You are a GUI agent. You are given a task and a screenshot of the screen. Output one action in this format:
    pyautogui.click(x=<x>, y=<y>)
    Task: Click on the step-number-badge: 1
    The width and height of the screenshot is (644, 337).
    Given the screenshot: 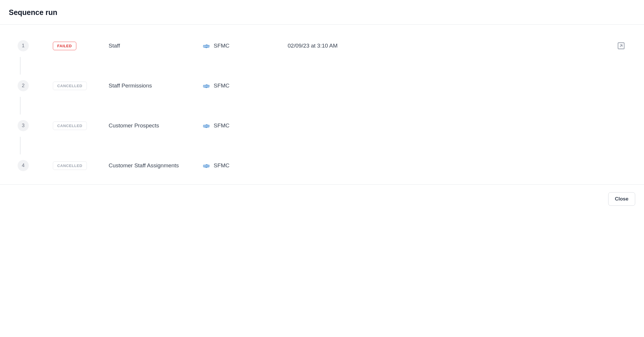 What is the action you would take?
    pyautogui.click(x=23, y=46)
    